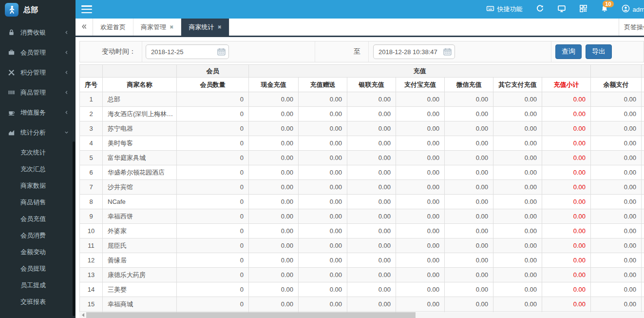  I want to click on logo-row: 总部, so click(38, 10).